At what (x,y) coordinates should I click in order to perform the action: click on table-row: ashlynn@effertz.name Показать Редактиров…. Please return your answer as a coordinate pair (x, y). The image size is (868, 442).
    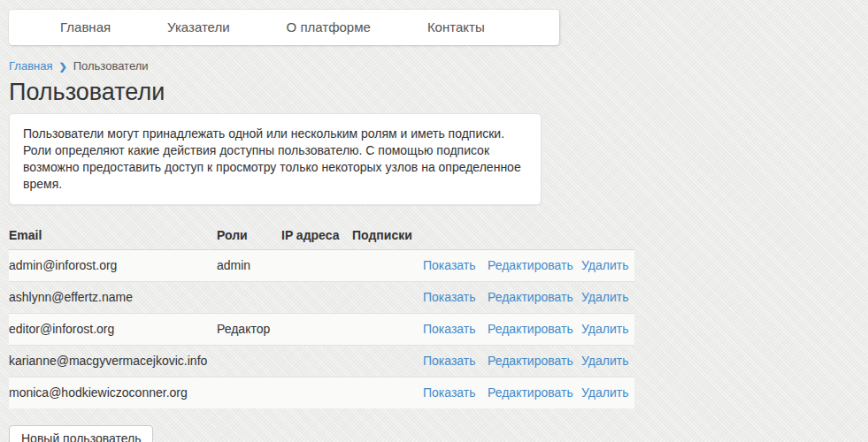
    Looking at the image, I should click on (322, 298).